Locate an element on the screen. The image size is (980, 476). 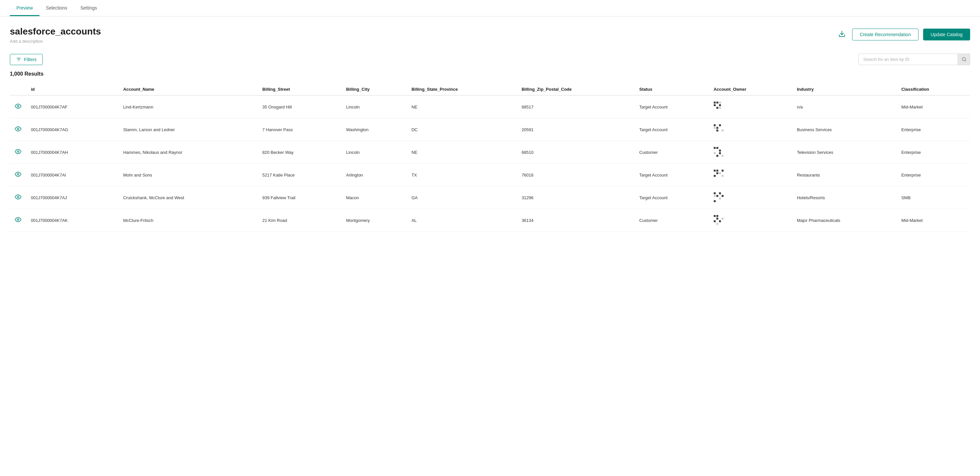
create-recommendation-button: Create Recommendation is located at coordinates (885, 34).